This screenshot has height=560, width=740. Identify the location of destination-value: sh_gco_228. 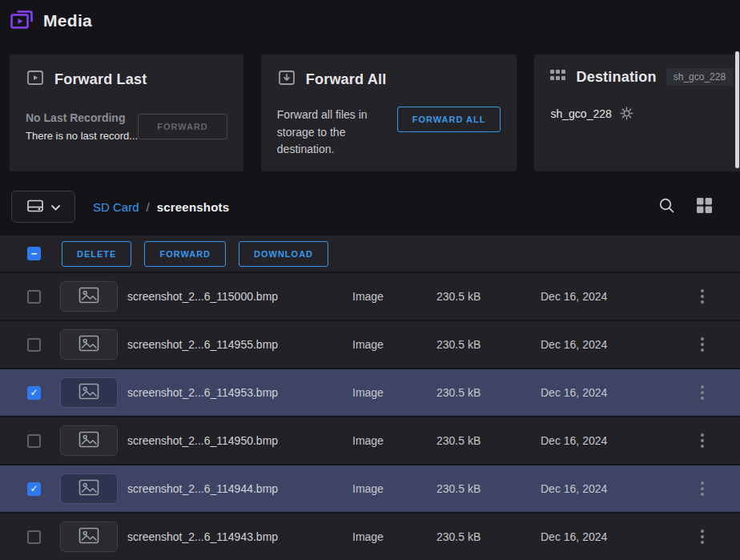
(581, 114).